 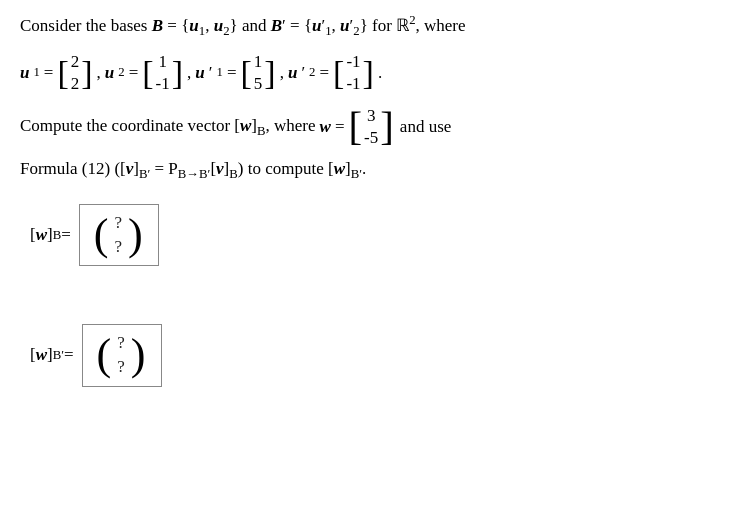 I want to click on vector-definitions: u1 = [ 2 2 ] , u2 = [ 1 -1 ] , u′1 = [, so click(x=375, y=73).